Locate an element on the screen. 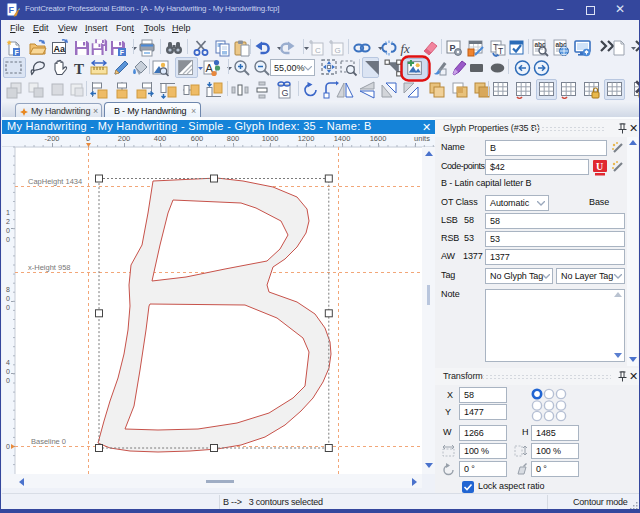 The width and height of the screenshot is (640, 513). svg-text: Baseline 0 is located at coordinates (48, 442).